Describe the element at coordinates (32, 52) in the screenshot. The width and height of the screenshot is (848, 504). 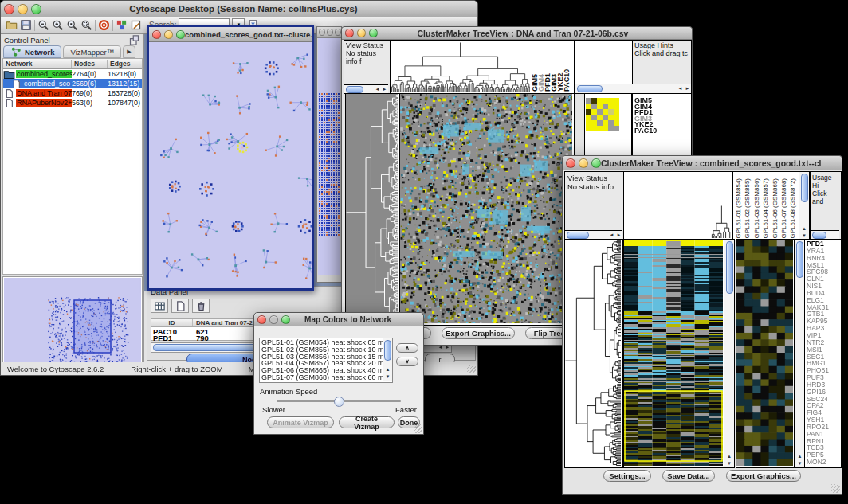
I see `tab-network: Network` at that location.